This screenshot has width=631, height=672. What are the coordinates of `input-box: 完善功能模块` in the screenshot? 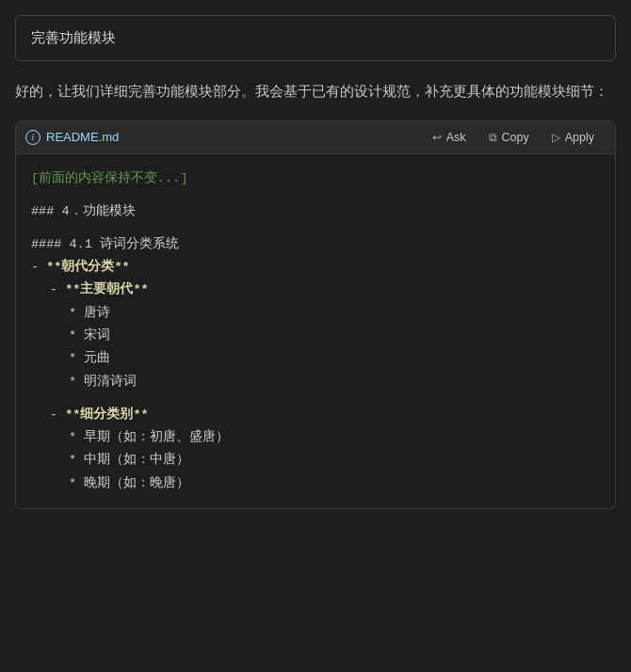 It's located at (316, 38).